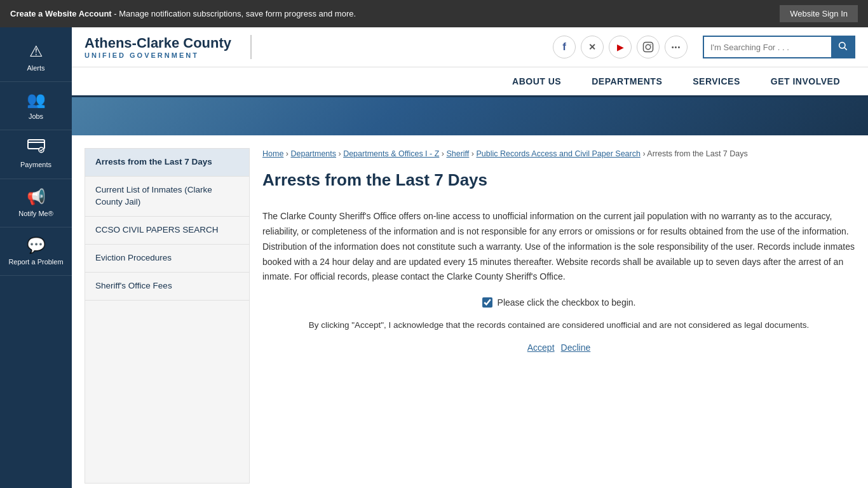 The image size is (868, 488). What do you see at coordinates (36, 154) in the screenshot?
I see `sidebar-item-payments: Payments` at bounding box center [36, 154].